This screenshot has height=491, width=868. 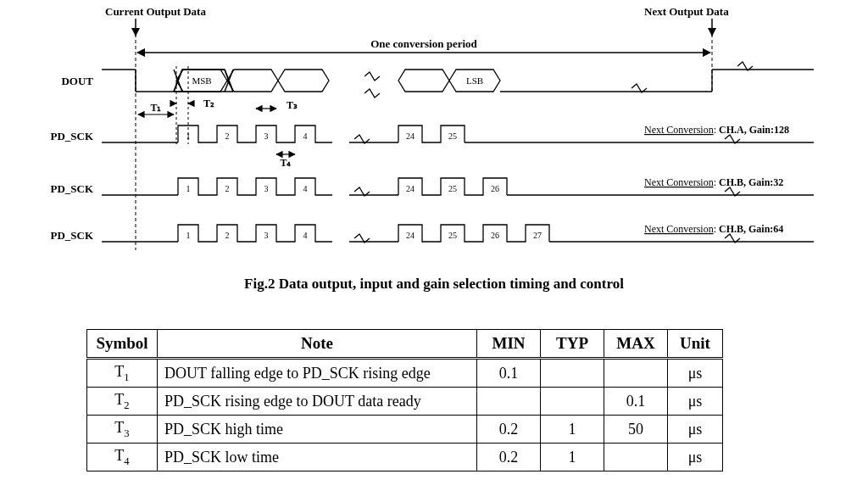 What do you see at coordinates (317, 402) in the screenshot?
I see `cell-note: PD_SCK rising edge to DOUT data ready` at bounding box center [317, 402].